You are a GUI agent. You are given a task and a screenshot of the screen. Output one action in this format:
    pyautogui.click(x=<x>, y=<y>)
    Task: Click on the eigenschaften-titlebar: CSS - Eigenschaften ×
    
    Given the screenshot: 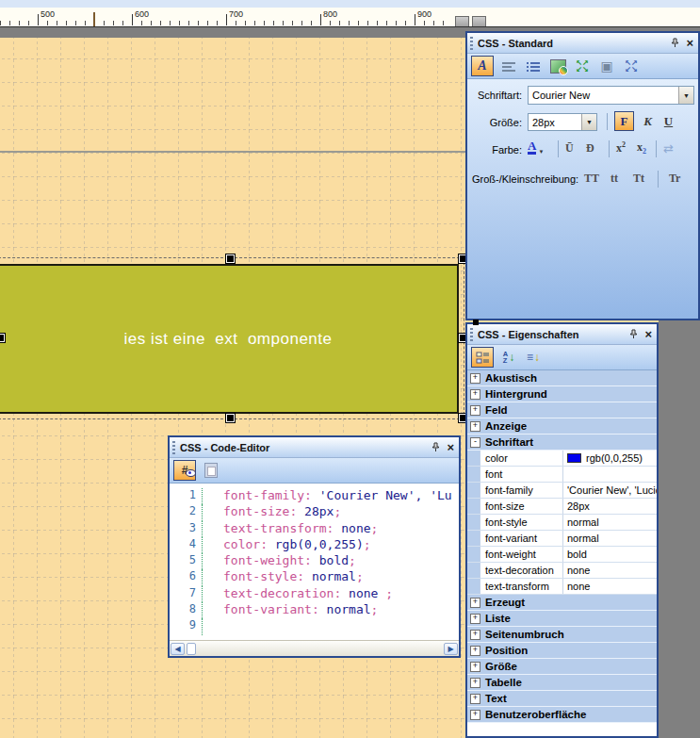 What is the action you would take?
    pyautogui.click(x=562, y=335)
    